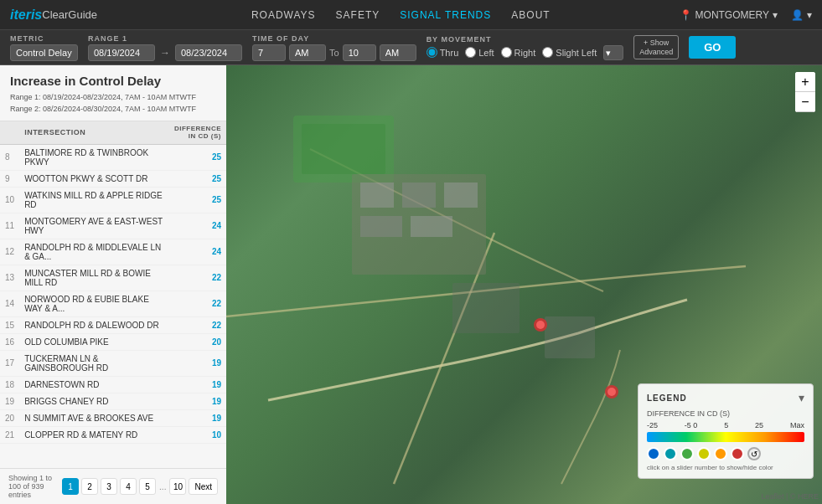 The image size is (822, 504). Describe the element at coordinates (359, 53) in the screenshot. I see `time-end-select: 10` at that location.